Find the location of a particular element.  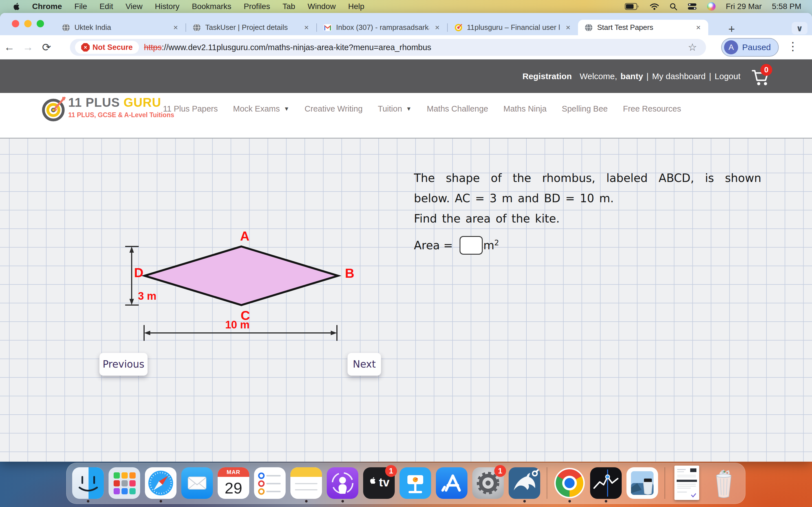

menubar-date: Fri 29 Mar is located at coordinates (744, 7).